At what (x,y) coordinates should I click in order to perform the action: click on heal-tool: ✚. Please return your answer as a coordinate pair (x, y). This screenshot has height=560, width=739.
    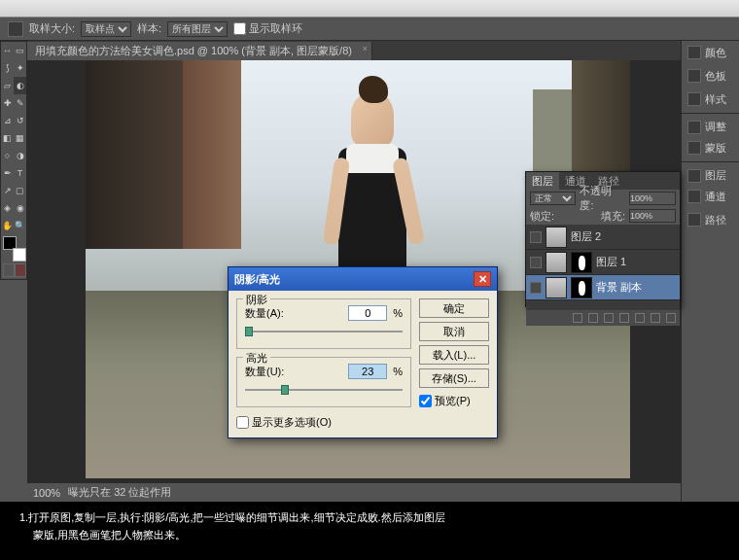
    Looking at the image, I should click on (8, 103).